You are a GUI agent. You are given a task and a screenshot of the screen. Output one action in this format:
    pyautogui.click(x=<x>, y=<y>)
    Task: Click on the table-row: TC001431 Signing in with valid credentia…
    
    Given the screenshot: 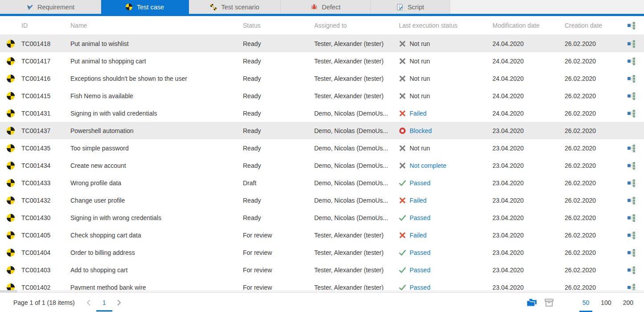 What is the action you would take?
    pyautogui.click(x=322, y=113)
    